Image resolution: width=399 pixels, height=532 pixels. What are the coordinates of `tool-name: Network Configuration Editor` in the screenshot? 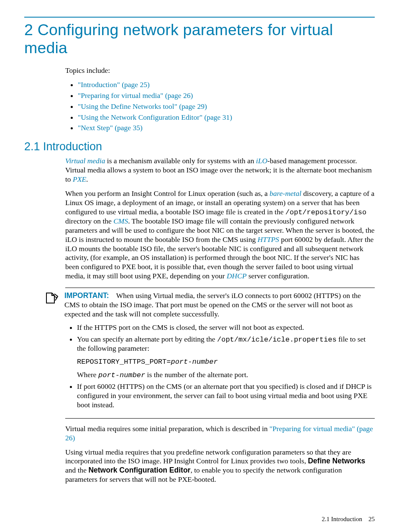 It's located at (139, 470).